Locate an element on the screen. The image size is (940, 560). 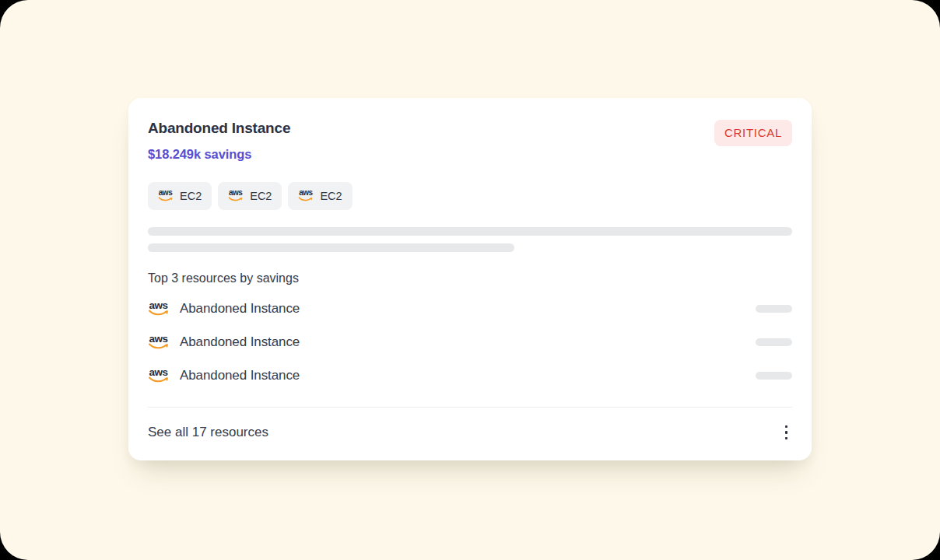
card-footer: See all 17 resources is located at coordinates (470, 434).